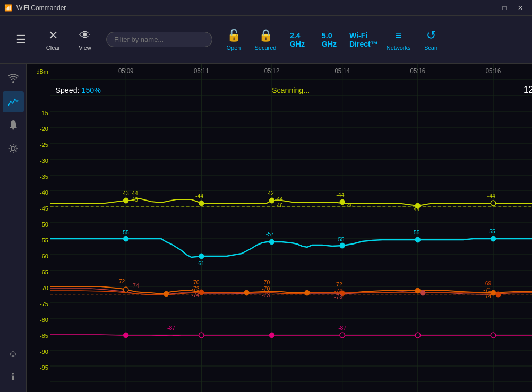  Describe the element at coordinates (53, 40) in the screenshot. I see `clear-button: ✕ Clear` at that location.